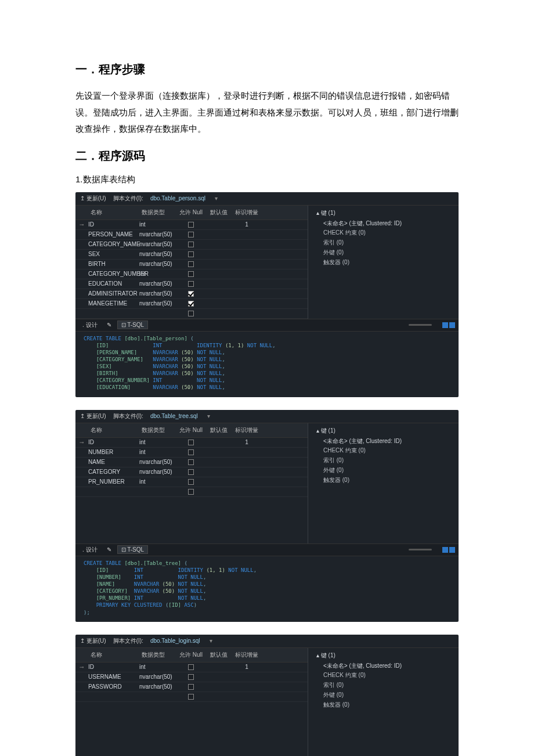 This screenshot has width=534, height=756. What do you see at coordinates (192, 687) in the screenshot?
I see `column-row: PASSWORD nvarchar(50)` at bounding box center [192, 687].